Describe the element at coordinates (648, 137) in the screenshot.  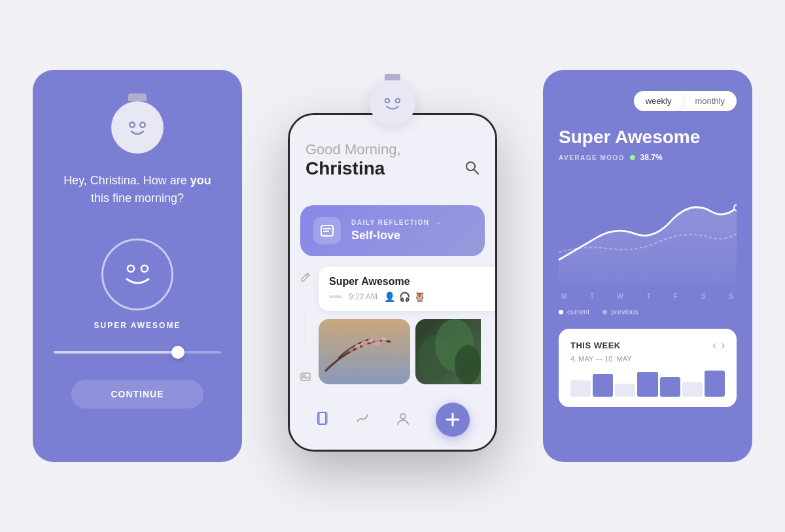
I see `mood-title: Super Awesome` at that location.